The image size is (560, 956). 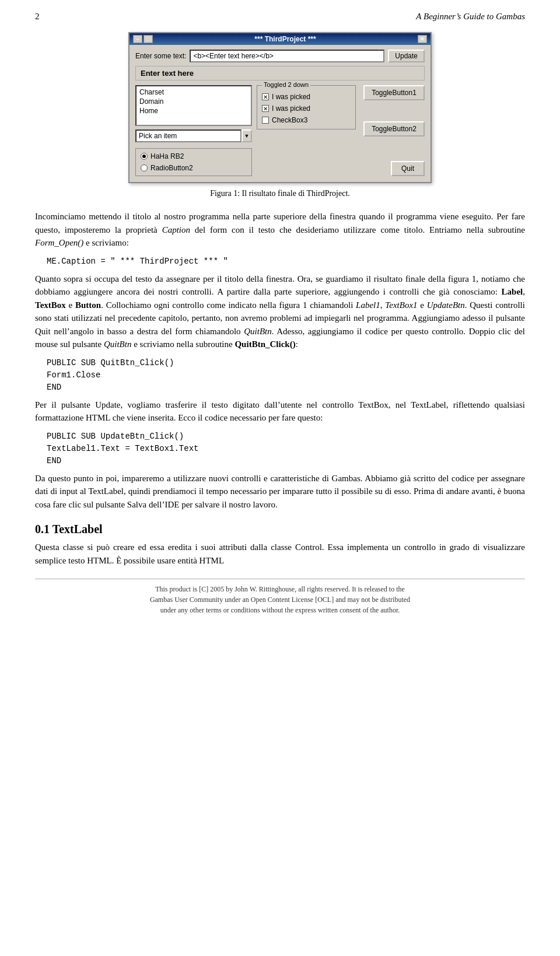 What do you see at coordinates (280, 73) in the screenshot?
I see `label-box: Enter text here` at bounding box center [280, 73].